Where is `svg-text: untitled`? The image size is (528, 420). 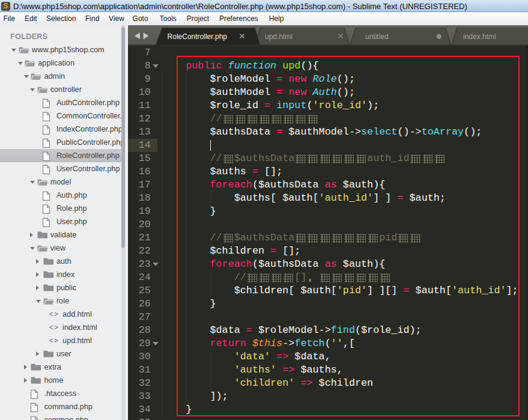 svg-text: untitled is located at coordinates (377, 37).